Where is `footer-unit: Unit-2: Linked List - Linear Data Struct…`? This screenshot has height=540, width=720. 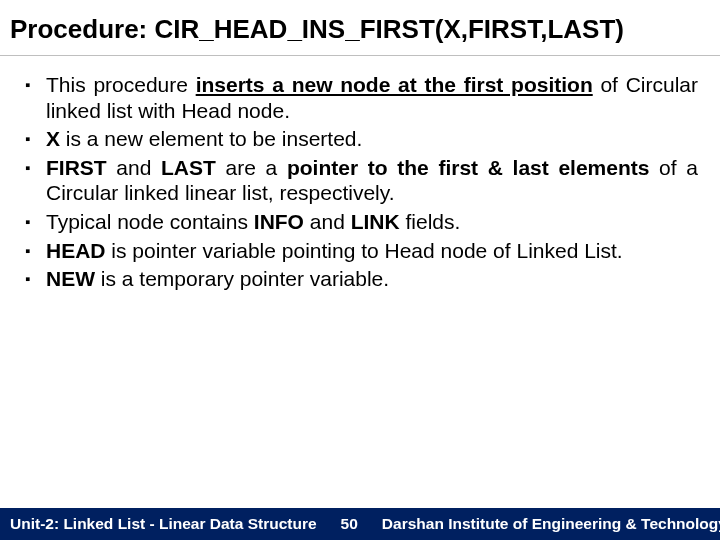
footer-unit: Unit-2: Linked List - Linear Data Struct… is located at coordinates (162, 524).